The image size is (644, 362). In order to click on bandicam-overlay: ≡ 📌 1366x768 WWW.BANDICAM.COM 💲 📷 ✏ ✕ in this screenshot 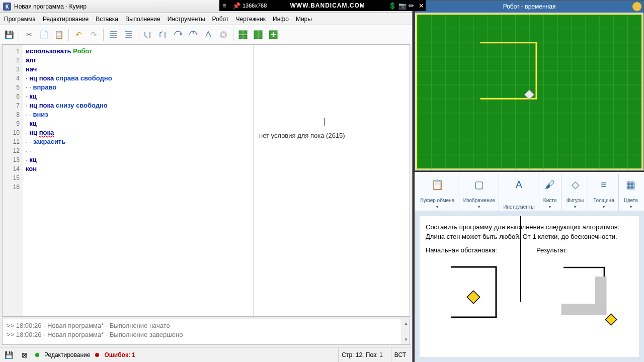, I will do `click(323, 6)`.